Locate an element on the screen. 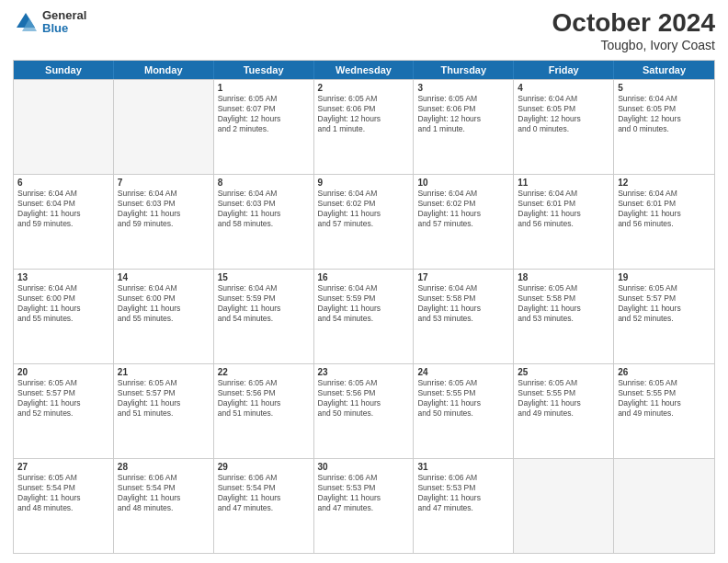 This screenshot has width=728, height=563. day-number: 8 is located at coordinates (264, 182).